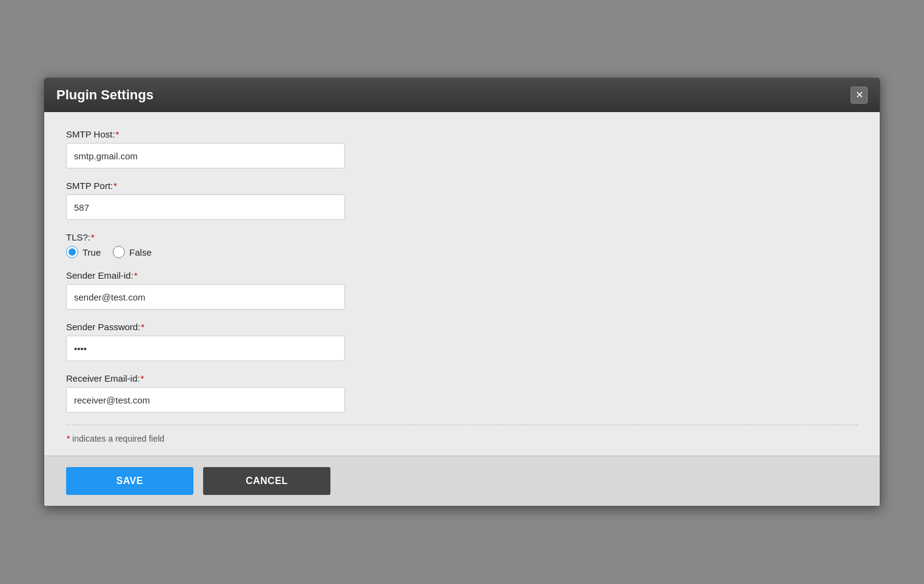  Describe the element at coordinates (72, 252) in the screenshot. I see `tls-true-radio` at that location.